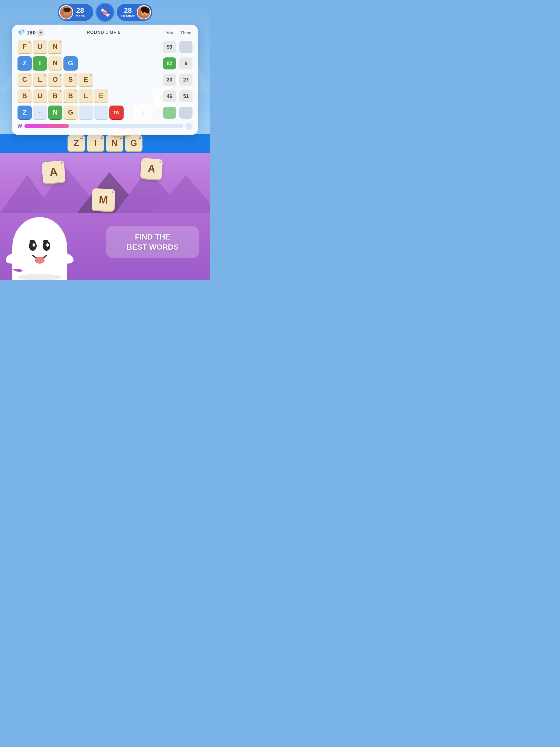 This screenshot has height=747, width=560. I want to click on round-label: ROUND 1 OF 5, so click(104, 32).